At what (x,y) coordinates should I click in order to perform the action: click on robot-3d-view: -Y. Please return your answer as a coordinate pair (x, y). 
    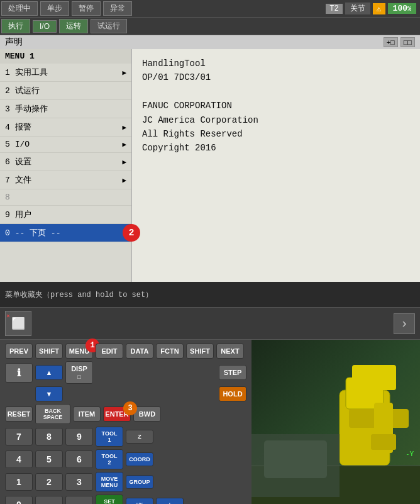
    Looking at the image, I should click on (336, 422).